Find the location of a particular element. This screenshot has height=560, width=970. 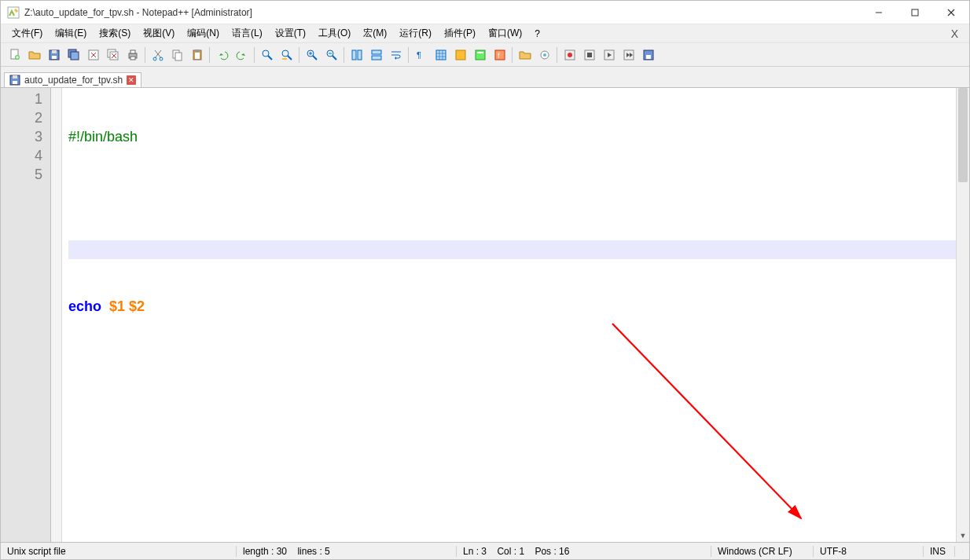

play-multi-button is located at coordinates (629, 55).